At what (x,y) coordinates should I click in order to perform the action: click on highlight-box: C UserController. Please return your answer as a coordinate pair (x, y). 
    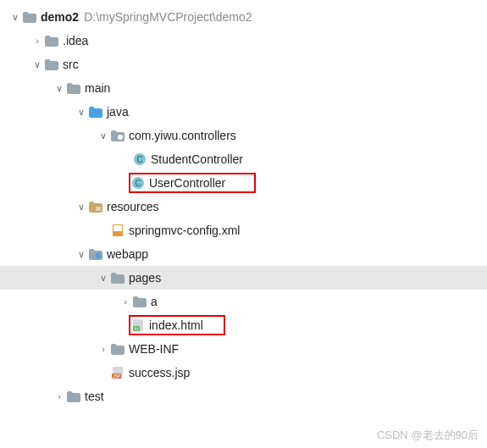
    Looking at the image, I should click on (192, 183).